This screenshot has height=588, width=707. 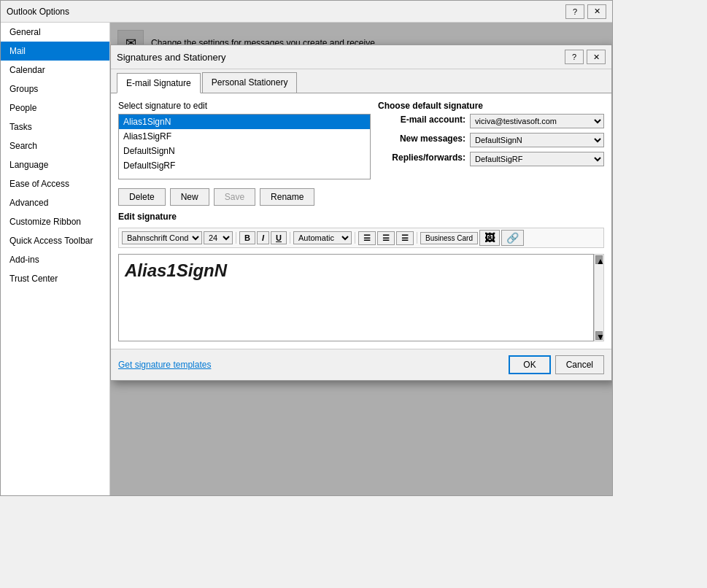 I want to click on business-card-button: Business Card, so click(x=449, y=238).